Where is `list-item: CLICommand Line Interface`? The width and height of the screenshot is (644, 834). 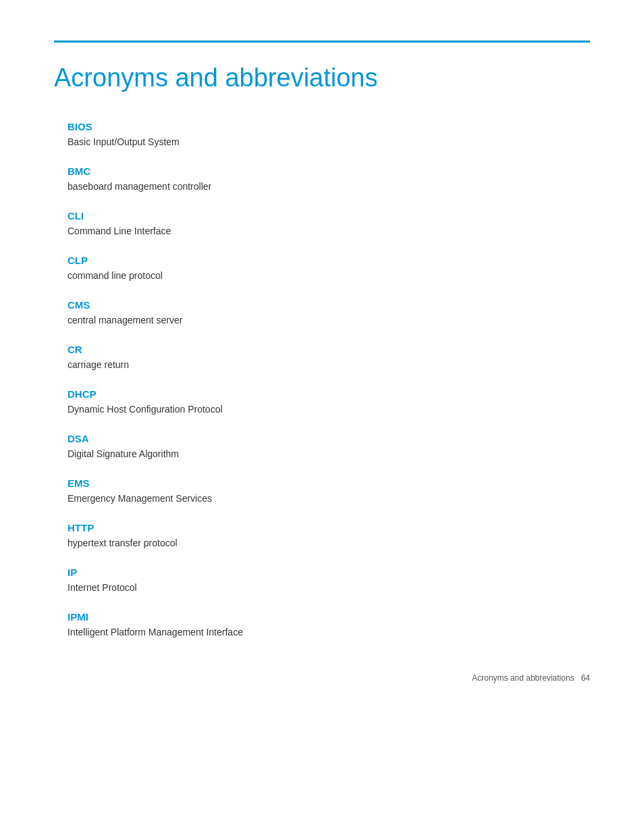 list-item: CLICommand Line Interface is located at coordinates (329, 224).